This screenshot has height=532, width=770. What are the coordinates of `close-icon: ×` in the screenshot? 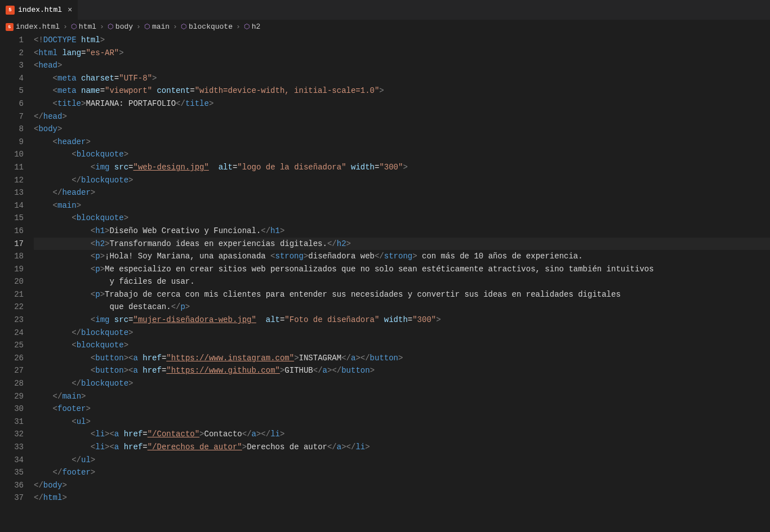 It's located at (70, 10).